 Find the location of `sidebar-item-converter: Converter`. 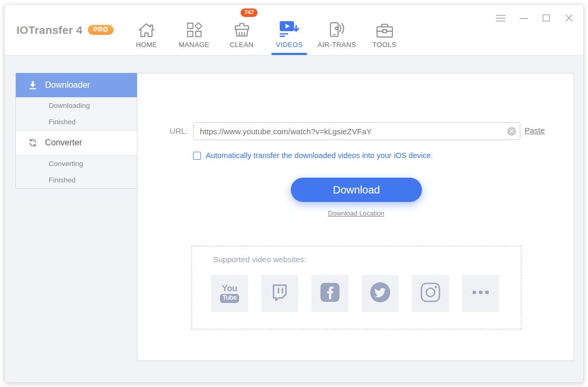

sidebar-item-converter: Converter is located at coordinates (76, 143).